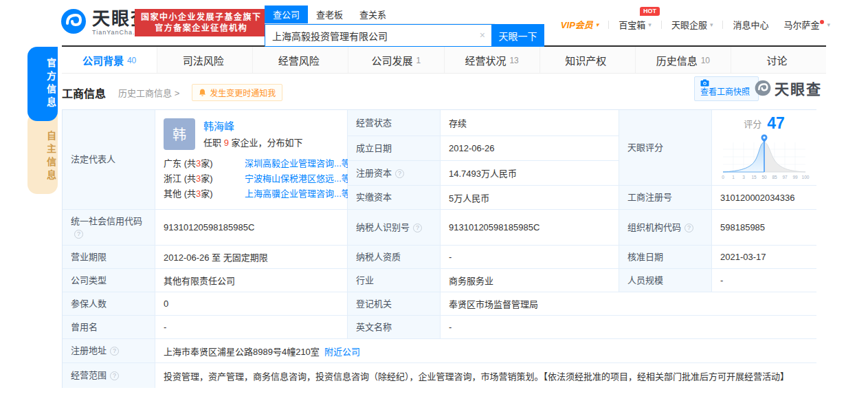  Describe the element at coordinates (252, 160) in the screenshot. I see `legal-representative-cell: 韩 韩海峰 任职 9 家企业，分布如下 广东 (共3家) 深圳高毅企业管理咨询.…` at that location.